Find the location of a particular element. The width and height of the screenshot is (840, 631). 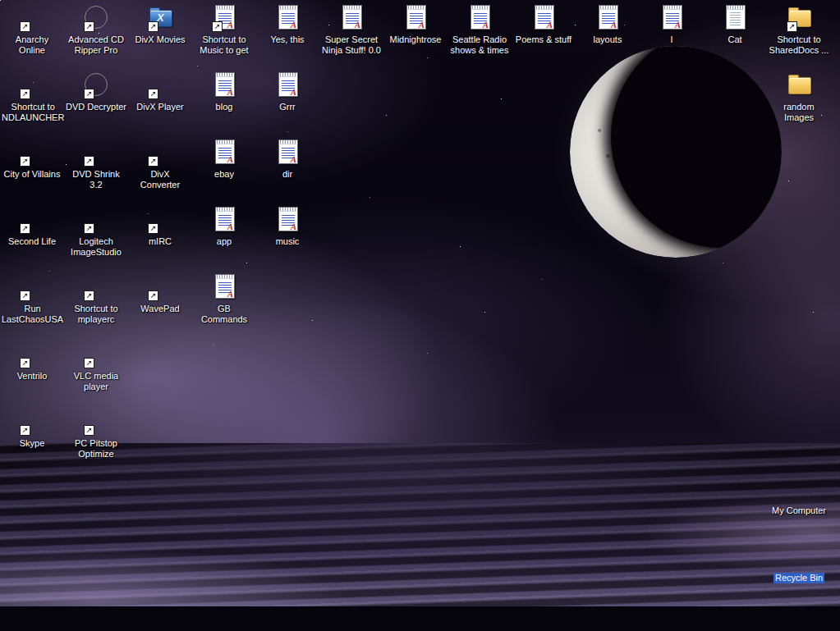

desktop-icon-ventrilo: ↗Ventrilo is located at coordinates (32, 361).